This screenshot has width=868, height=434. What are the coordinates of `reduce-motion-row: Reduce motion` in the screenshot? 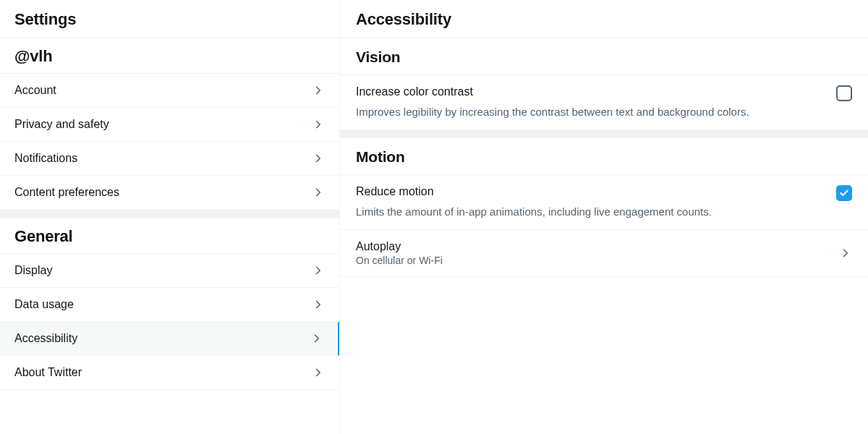 It's located at (604, 190).